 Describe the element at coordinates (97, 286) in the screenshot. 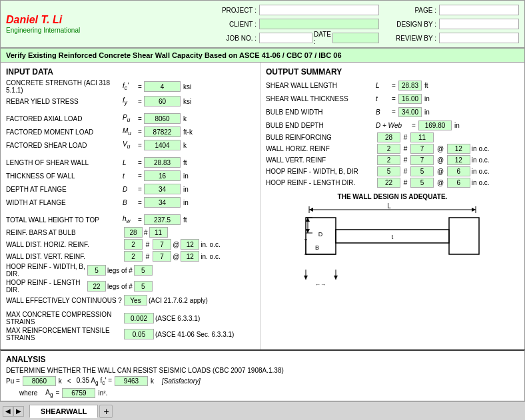

I see `hoop-len-n: 22` at that location.